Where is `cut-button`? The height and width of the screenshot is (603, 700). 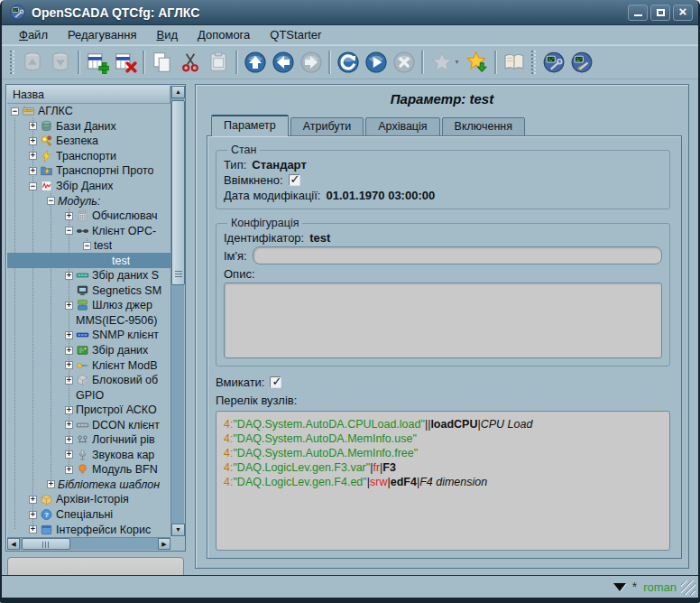 cut-button is located at coordinates (189, 61).